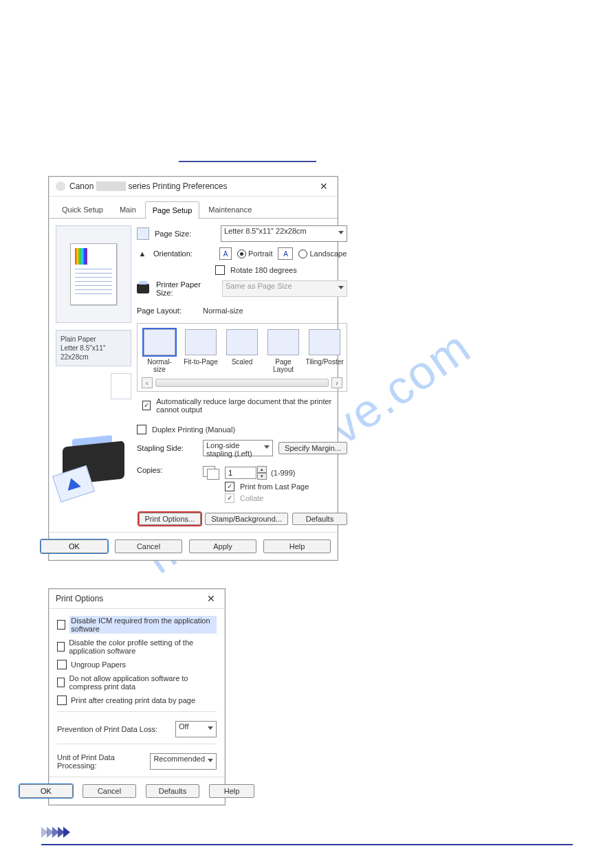  I want to click on orientation-icon: ▲, so click(142, 254).